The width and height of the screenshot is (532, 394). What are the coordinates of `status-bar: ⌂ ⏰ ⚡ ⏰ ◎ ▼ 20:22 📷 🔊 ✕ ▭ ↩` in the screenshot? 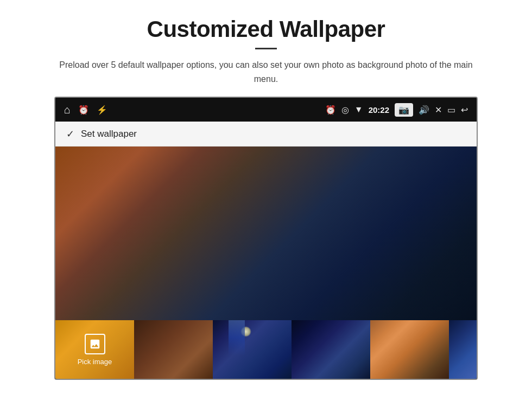 It's located at (266, 110).